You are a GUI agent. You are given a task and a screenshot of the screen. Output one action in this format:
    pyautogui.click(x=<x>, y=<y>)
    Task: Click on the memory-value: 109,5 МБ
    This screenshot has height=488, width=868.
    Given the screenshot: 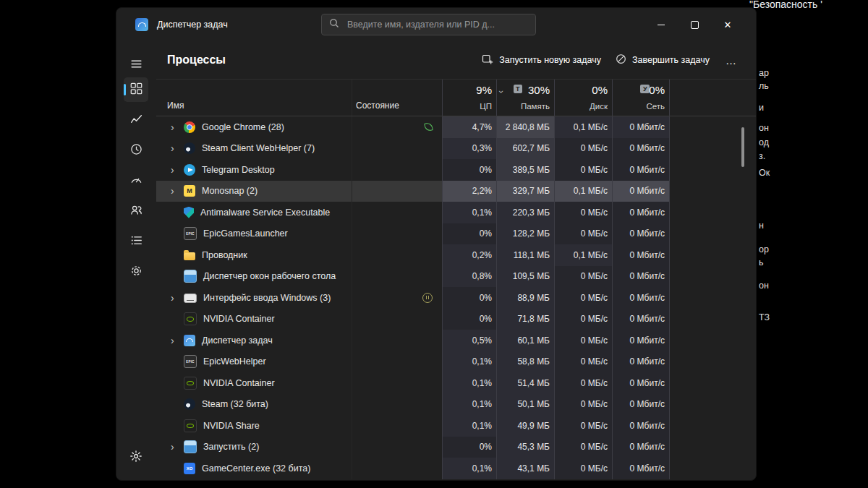 What is the action you would take?
    pyautogui.click(x=525, y=277)
    